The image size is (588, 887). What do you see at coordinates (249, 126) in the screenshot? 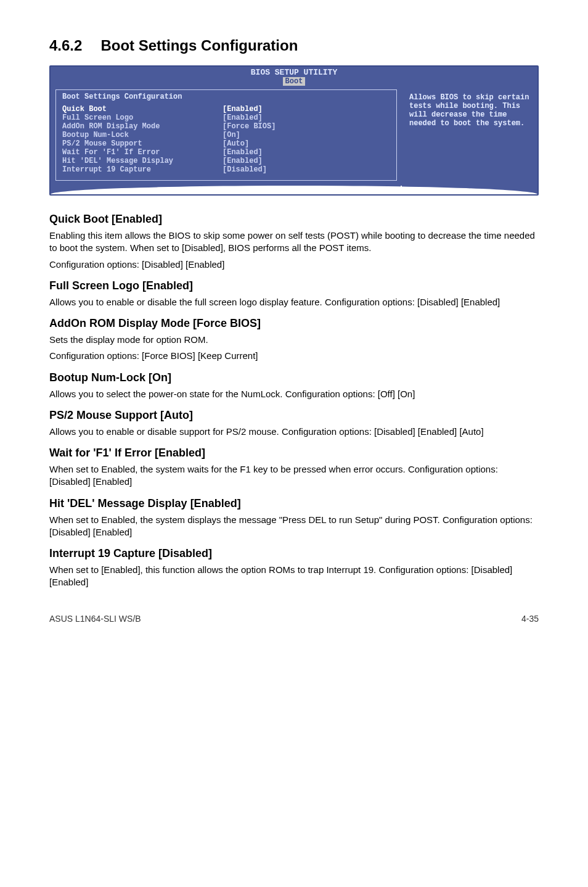
I see `bios-setting-value: [Force BIOS]` at bounding box center [249, 126].